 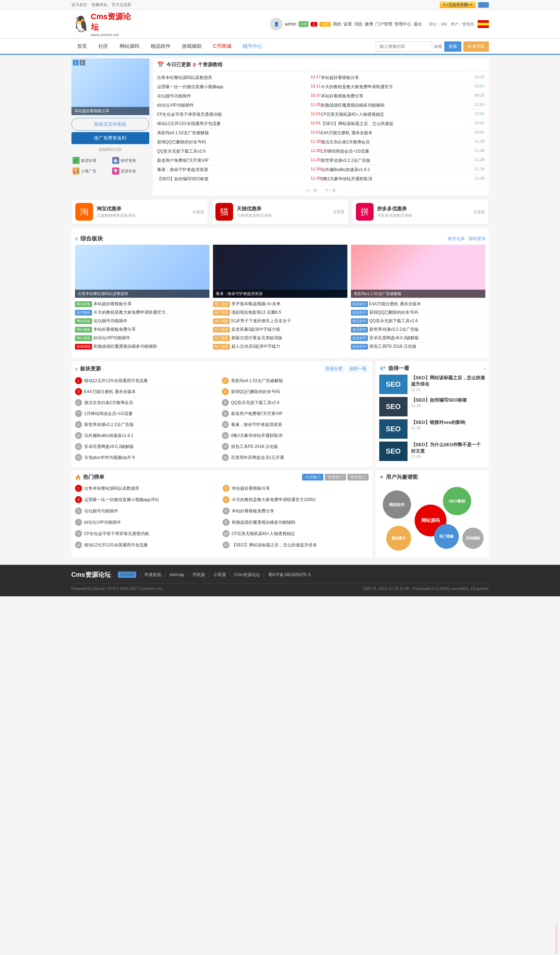 I want to click on comp-link: QQ音乐无损下载工具v2.6, so click(x=393, y=321).